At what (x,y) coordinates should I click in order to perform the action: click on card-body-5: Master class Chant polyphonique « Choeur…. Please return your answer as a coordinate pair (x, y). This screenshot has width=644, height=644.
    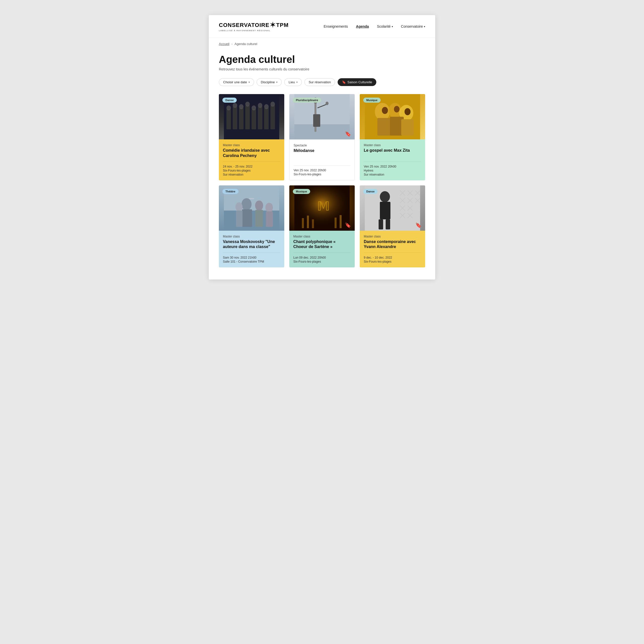
    Looking at the image, I should click on (322, 249).